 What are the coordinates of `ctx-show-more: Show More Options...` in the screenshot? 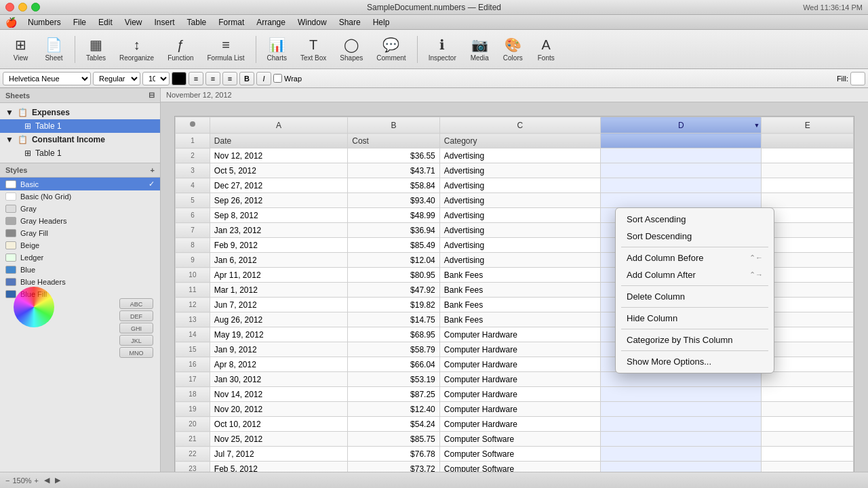 It's located at (694, 362).